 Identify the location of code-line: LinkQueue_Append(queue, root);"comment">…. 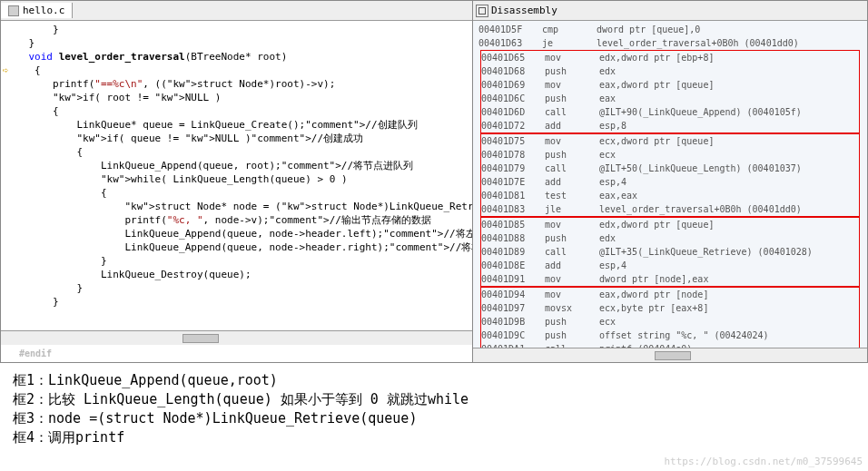
(236, 165).